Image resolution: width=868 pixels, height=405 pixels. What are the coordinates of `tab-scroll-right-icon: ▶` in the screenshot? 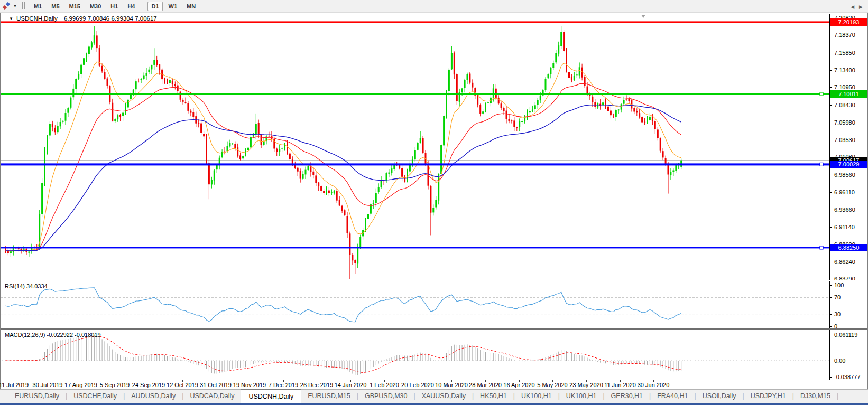 It's located at (861, 7).